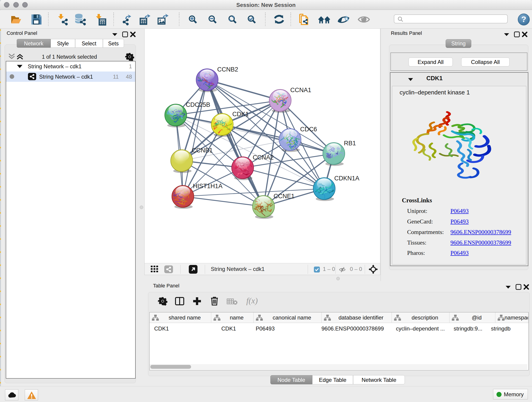 The image size is (532, 402). I want to click on svg-text: CDC6, so click(309, 129).